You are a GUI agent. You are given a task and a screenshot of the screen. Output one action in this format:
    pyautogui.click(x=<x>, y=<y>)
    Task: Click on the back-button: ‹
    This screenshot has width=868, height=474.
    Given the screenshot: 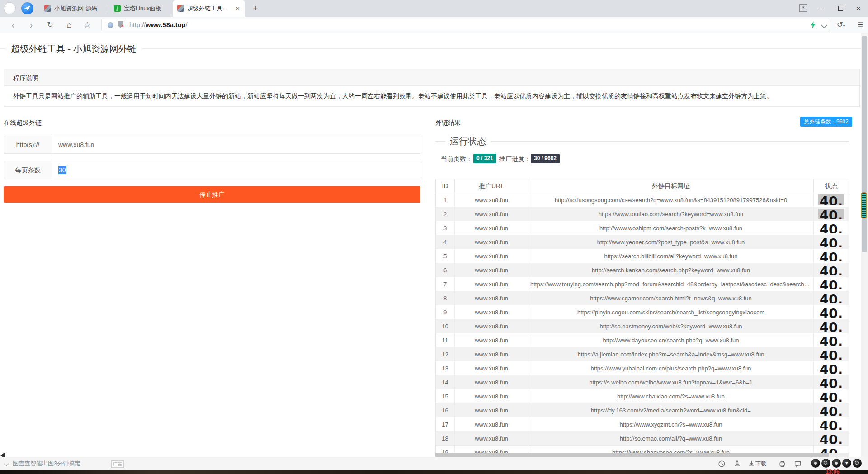 What is the action you would take?
    pyautogui.click(x=13, y=25)
    